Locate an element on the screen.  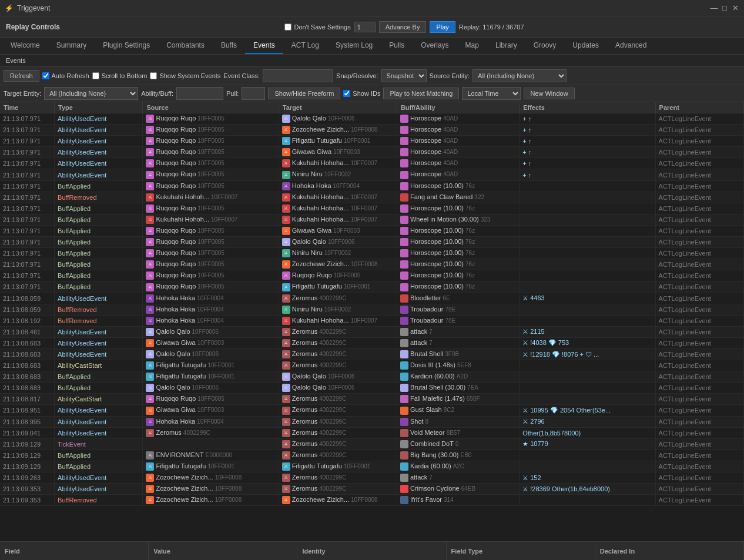
table-row: 21:13:08.461 AbilityUsedEvent ⚔Qalolo Qa… is located at coordinates (372, 331).